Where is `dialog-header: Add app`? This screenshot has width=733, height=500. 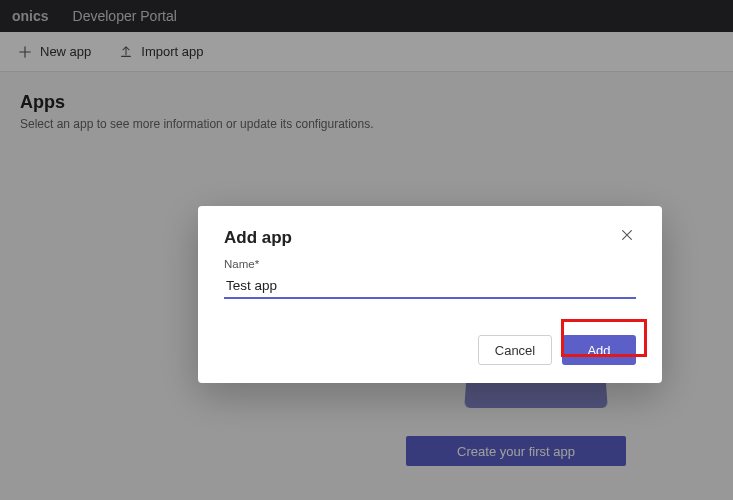 dialog-header: Add app is located at coordinates (430, 238).